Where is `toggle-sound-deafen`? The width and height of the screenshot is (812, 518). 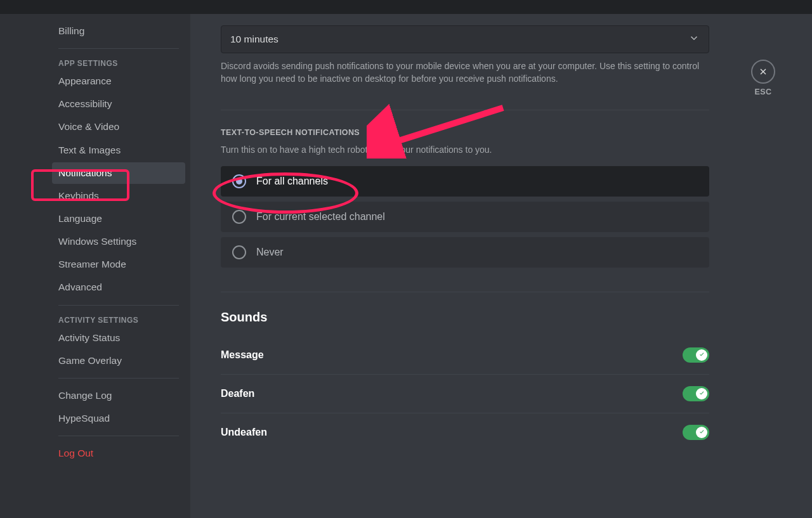
toggle-sound-deafen is located at coordinates (696, 394).